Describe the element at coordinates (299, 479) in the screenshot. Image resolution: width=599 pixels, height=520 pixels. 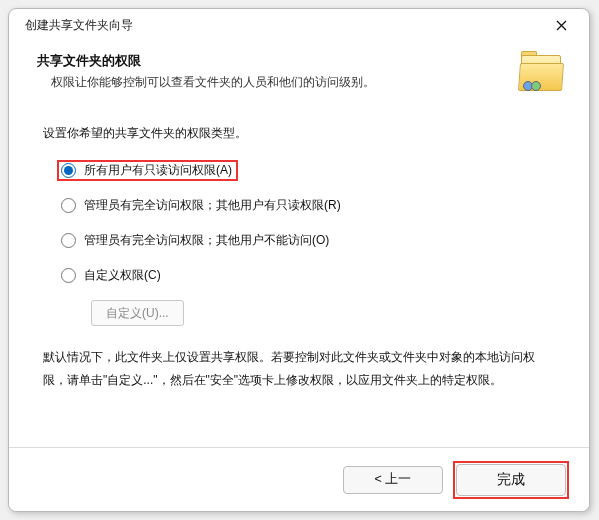
I see `wizard-footer: < 上一 完成` at that location.